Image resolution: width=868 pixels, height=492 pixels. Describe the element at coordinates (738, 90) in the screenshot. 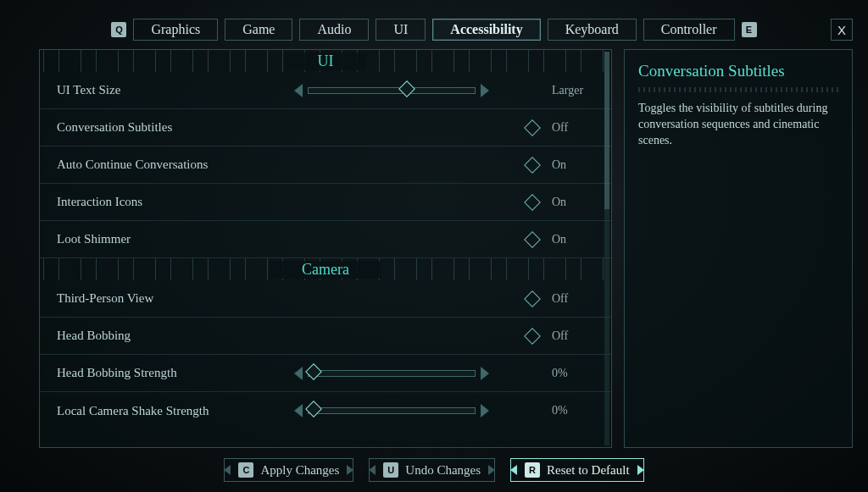

I see `info-divider` at that location.